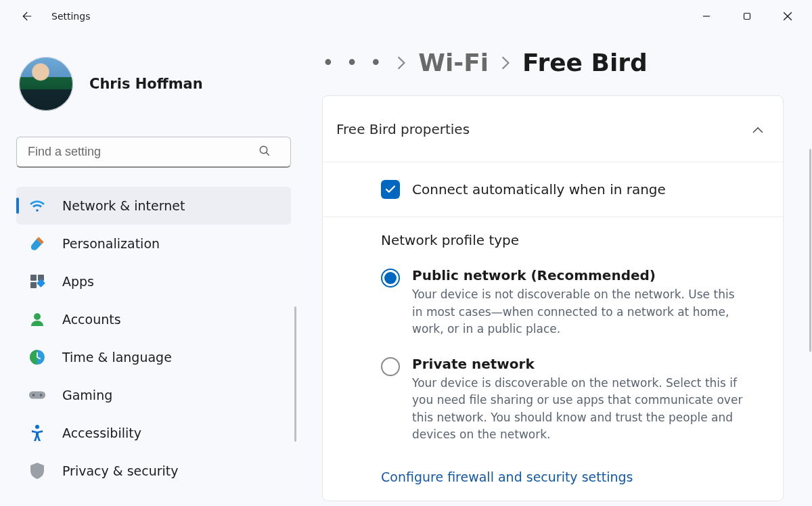  I want to click on auto-connect-label: Connect automatically when in range, so click(539, 189).